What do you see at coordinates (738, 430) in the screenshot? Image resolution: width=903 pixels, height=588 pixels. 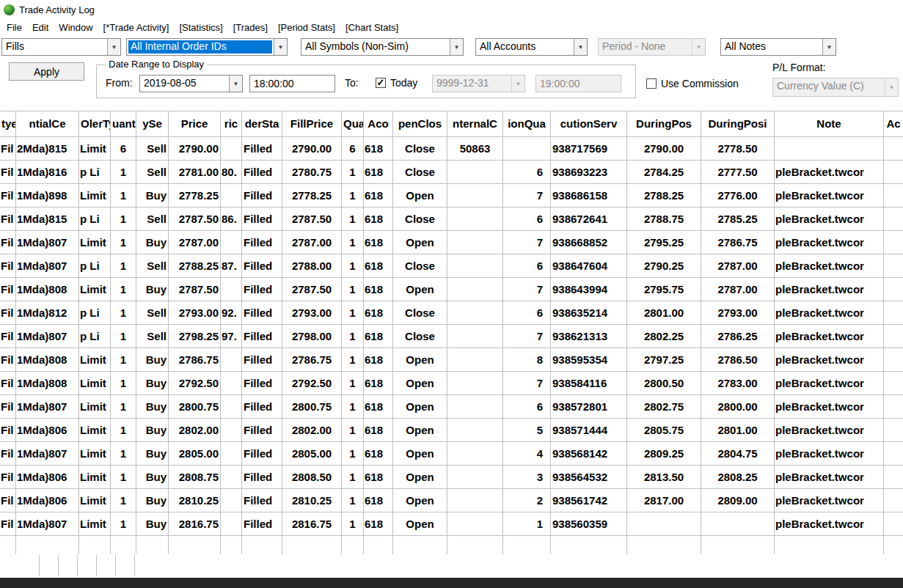 I see `table-cell: 2801.00` at bounding box center [738, 430].